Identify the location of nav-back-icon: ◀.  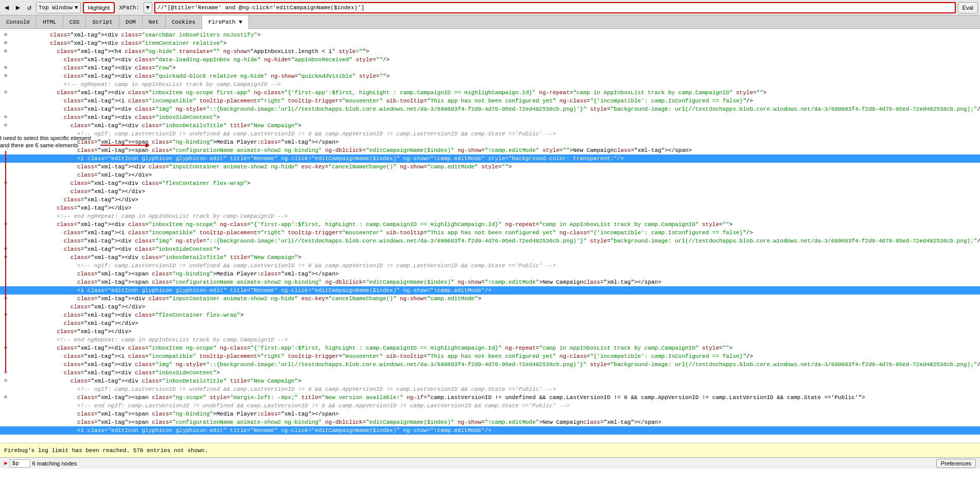
(7, 8).